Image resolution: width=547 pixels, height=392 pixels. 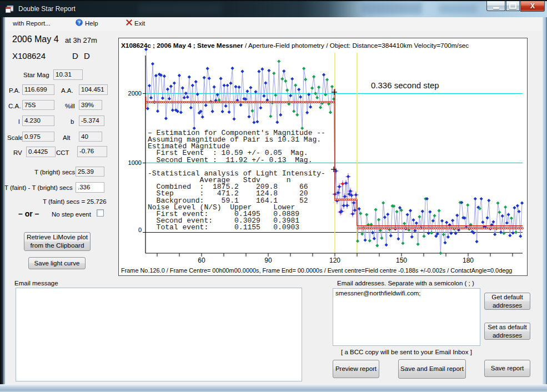 I want to click on exit-icon, so click(x=129, y=22).